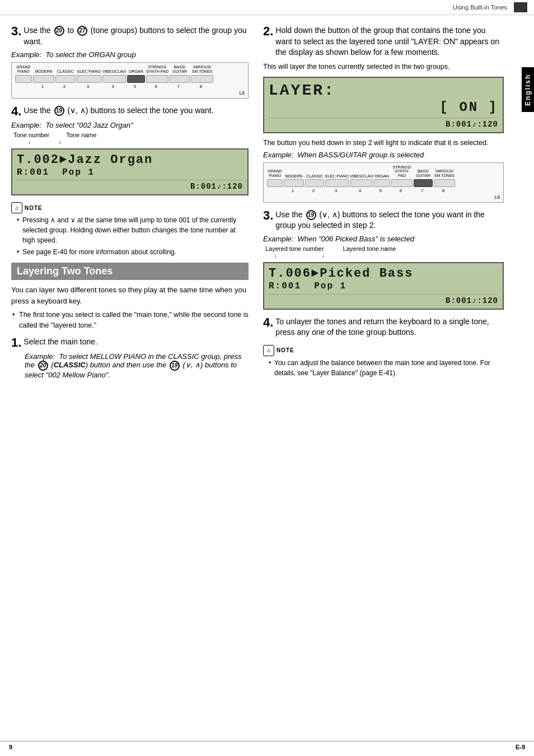 The height and width of the screenshot is (756, 534). What do you see at coordinates (130, 271) in the screenshot?
I see `section-heading-layering: Layering Two Tones` at bounding box center [130, 271].